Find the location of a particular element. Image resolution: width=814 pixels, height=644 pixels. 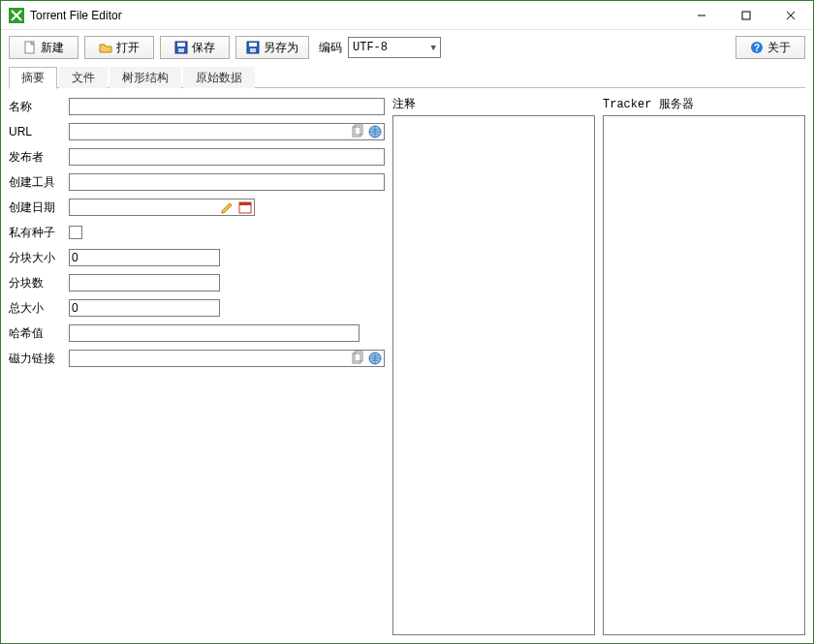

publisher-input is located at coordinates (227, 157).